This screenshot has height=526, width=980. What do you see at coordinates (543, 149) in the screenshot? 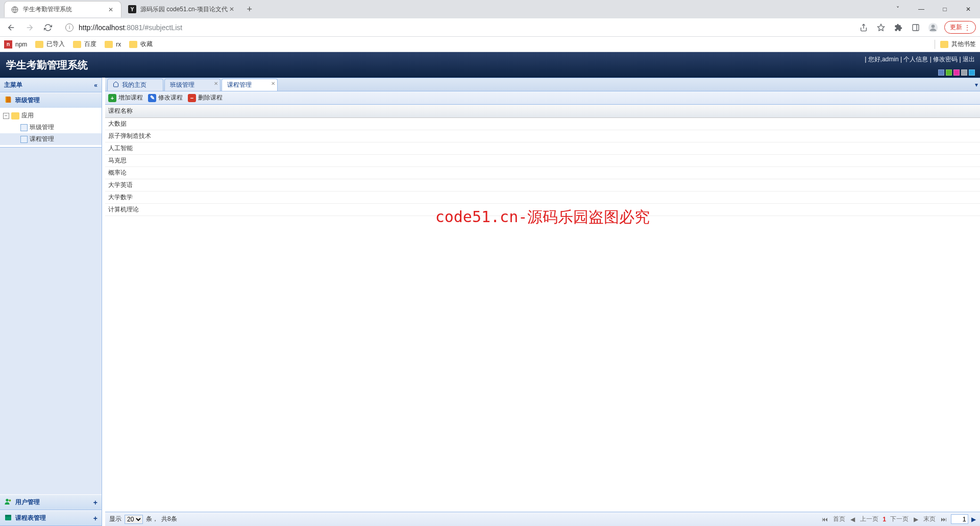
I see `table-row: 人工智能` at bounding box center [543, 149].